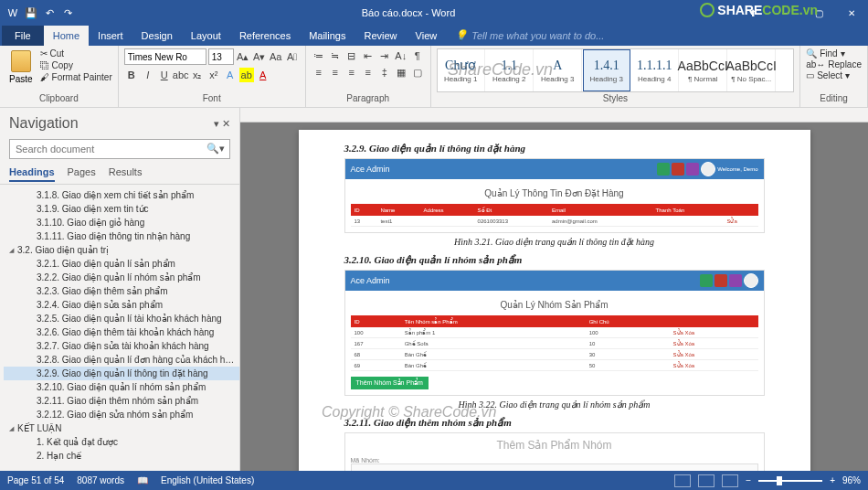 The image size is (868, 490). I want to click on sort-icon: A↓, so click(401, 56).